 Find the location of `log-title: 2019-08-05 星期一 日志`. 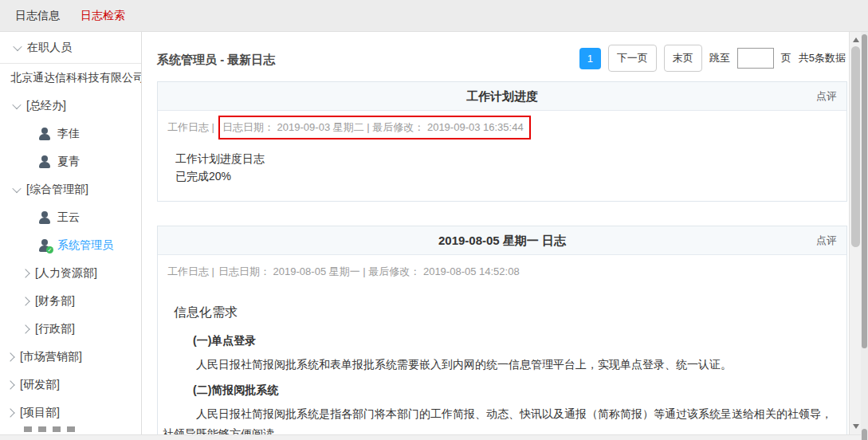

log-title: 2019-08-05 星期一 日志 is located at coordinates (502, 241).